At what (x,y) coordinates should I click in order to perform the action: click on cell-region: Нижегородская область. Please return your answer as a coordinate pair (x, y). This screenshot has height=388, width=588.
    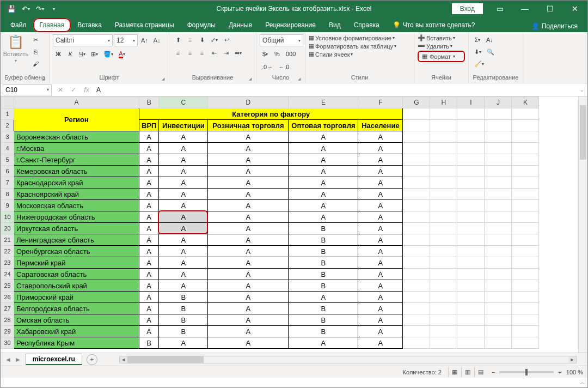
    Looking at the image, I should click on (77, 217).